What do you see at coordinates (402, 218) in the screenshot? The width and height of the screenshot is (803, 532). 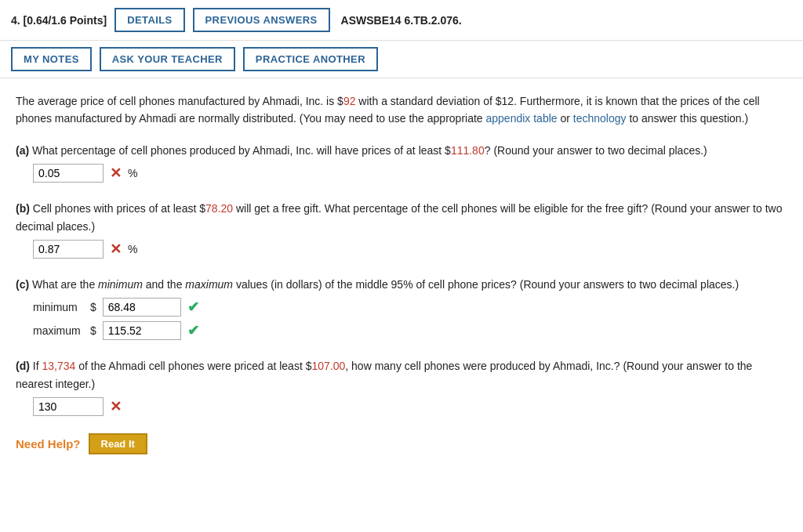 I see `part-b-label: (b) Cell phones with prices of at least …` at bounding box center [402, 218].